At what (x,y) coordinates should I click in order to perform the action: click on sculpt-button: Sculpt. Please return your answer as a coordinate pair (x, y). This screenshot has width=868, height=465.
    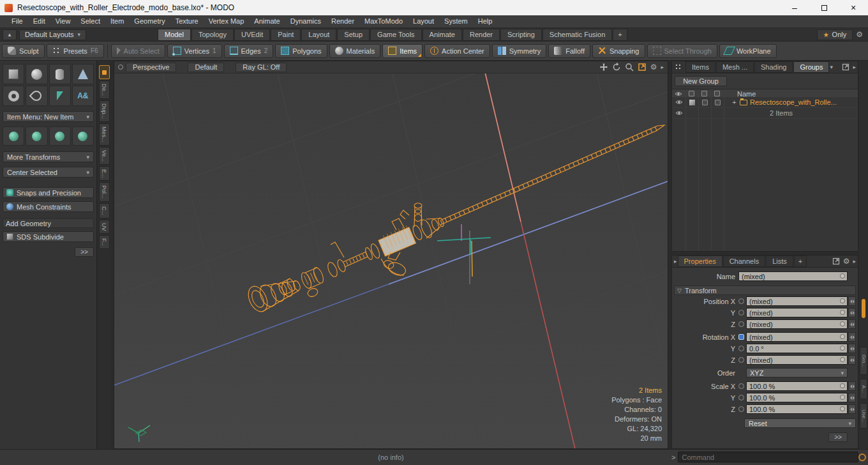
    Looking at the image, I should click on (23, 51).